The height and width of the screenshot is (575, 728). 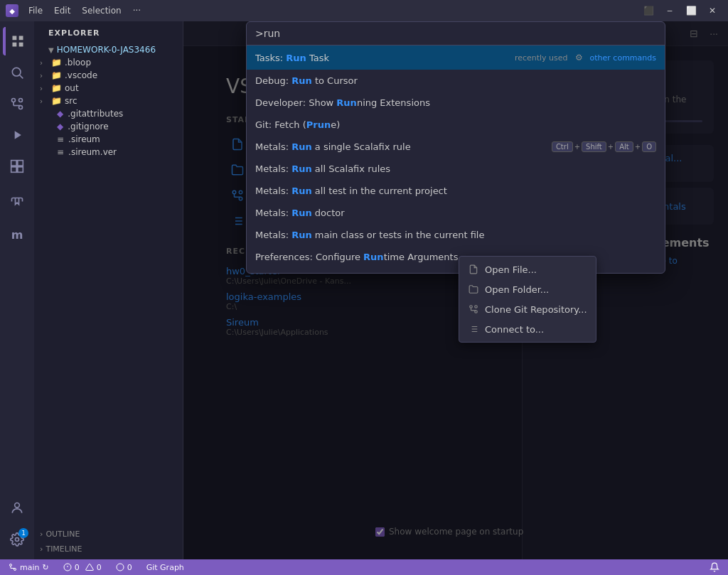 What do you see at coordinates (670, 11) in the screenshot?
I see `minimize-button: –` at bounding box center [670, 11].